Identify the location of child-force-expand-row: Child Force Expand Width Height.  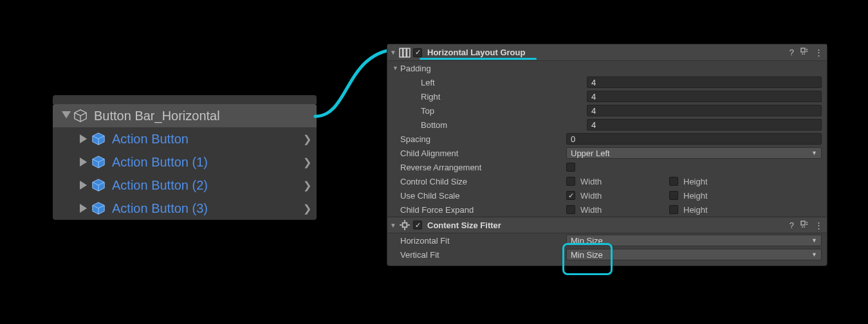
(607, 210).